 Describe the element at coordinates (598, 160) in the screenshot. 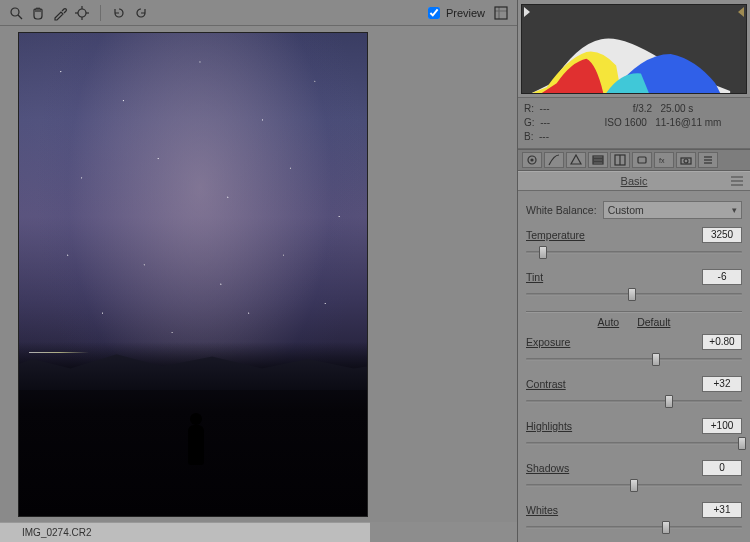

I see `tab-hsl-icon` at that location.